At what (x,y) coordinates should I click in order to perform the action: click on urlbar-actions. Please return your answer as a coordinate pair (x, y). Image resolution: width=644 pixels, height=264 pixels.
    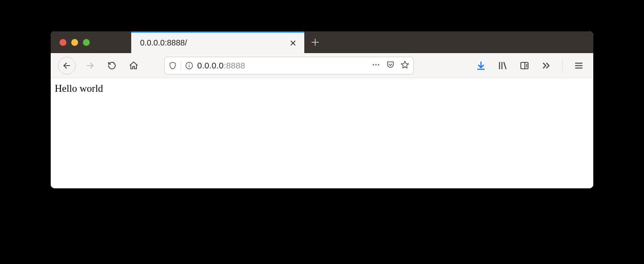
    Looking at the image, I should click on (390, 66).